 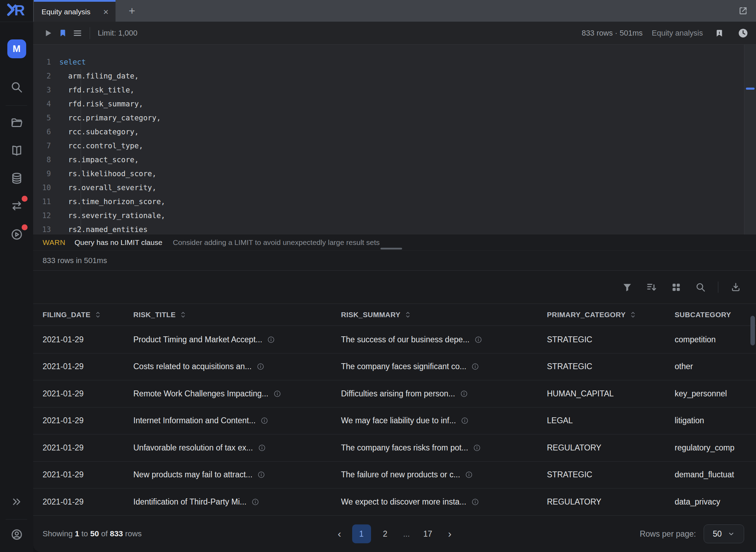 What do you see at coordinates (394, 90) in the screenshot?
I see `code-line: 3 rfd.risk_title,` at bounding box center [394, 90].